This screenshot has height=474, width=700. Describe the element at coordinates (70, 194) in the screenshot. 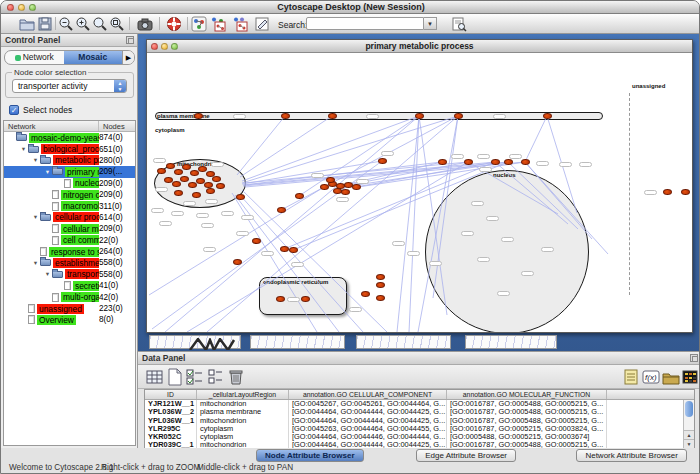

I see `tree-item: nitrogen compou209(0)` at that location.